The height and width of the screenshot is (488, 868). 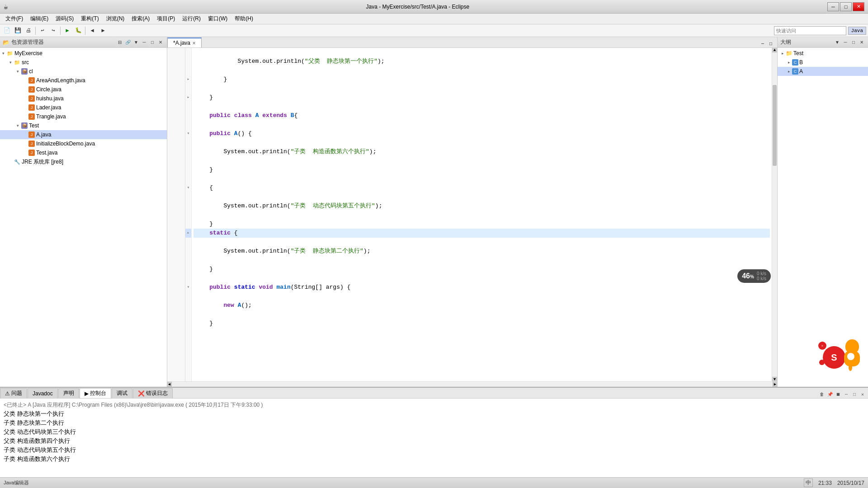 What do you see at coordinates (83, 108) in the screenshot?
I see `tree-item: JLader.java` at bounding box center [83, 108].